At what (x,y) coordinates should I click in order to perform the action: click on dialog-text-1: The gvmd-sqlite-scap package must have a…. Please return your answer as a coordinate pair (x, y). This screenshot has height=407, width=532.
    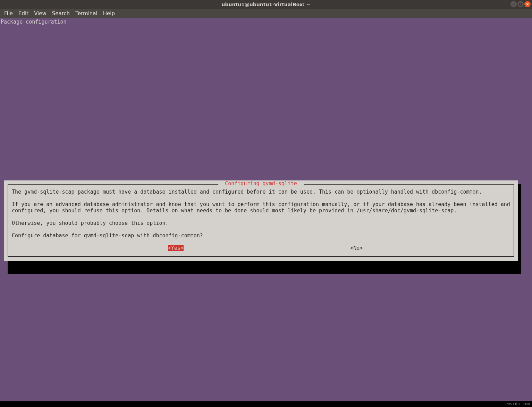
    Looking at the image, I should click on (261, 192).